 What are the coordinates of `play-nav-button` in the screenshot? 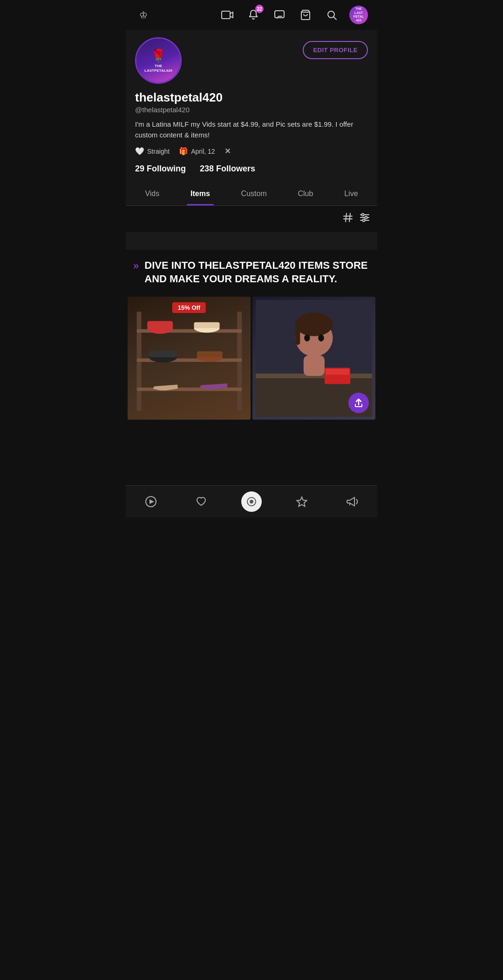 It's located at (151, 502).